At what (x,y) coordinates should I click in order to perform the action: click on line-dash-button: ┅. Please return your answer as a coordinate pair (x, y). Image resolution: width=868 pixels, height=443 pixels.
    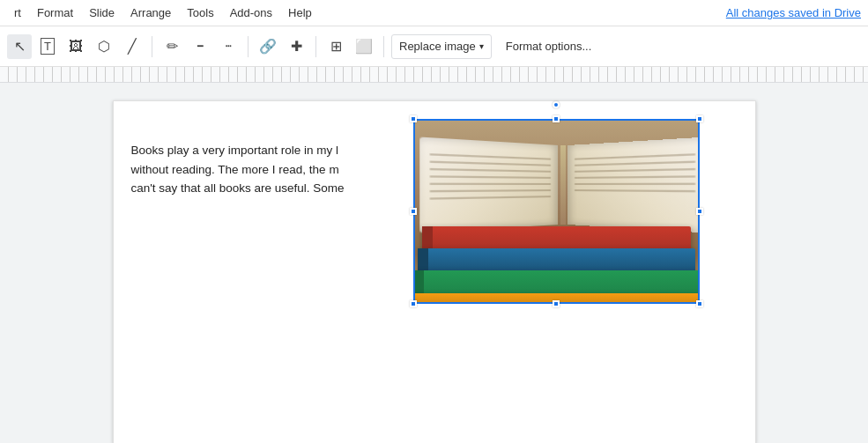
    Looking at the image, I should click on (228, 47).